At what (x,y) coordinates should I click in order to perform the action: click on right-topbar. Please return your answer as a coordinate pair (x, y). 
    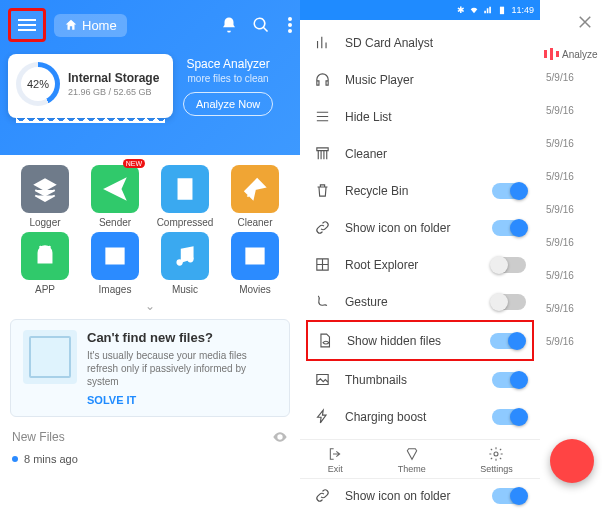
    Looking at the image, I should click on (571, 22).